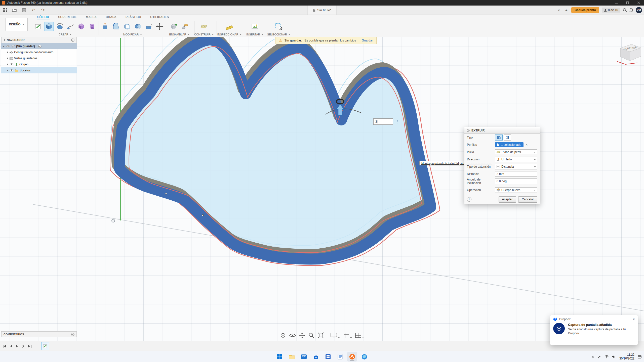 This screenshot has height=362, width=644. Describe the element at coordinates (321, 335) in the screenshot. I see `fit-icon` at that location.